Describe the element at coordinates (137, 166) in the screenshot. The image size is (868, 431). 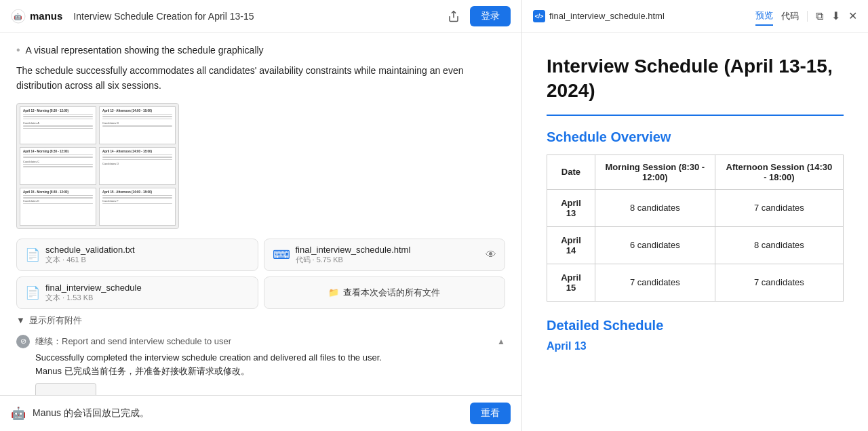
I see `thumb-cell-4: April 14 - Afternoon (14:00 - 18:00) Can…` at that location.